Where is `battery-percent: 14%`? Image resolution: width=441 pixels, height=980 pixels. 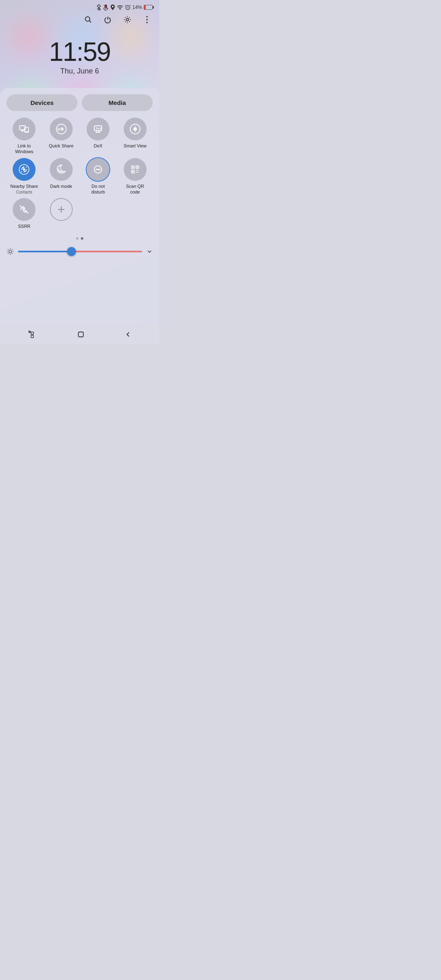 battery-percent: 14% is located at coordinates (137, 7).